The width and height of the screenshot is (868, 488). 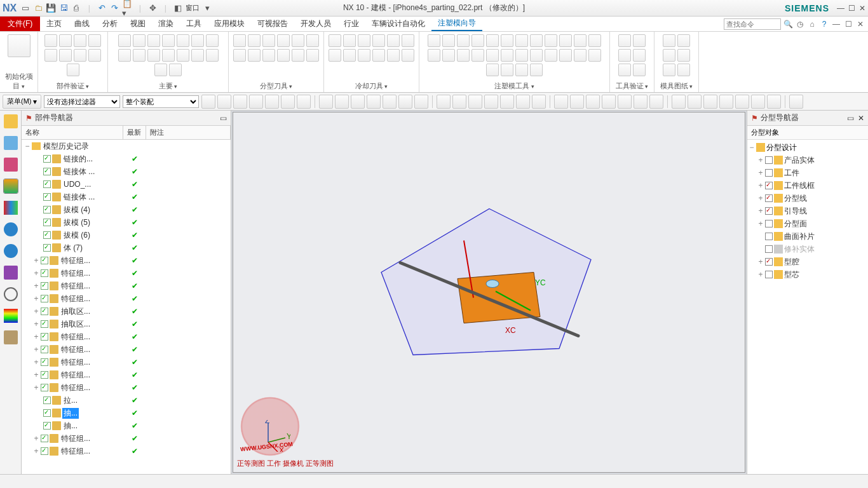 What do you see at coordinates (808, 224) in the screenshot?
I see `tree-row: +分型面` at bounding box center [808, 224].